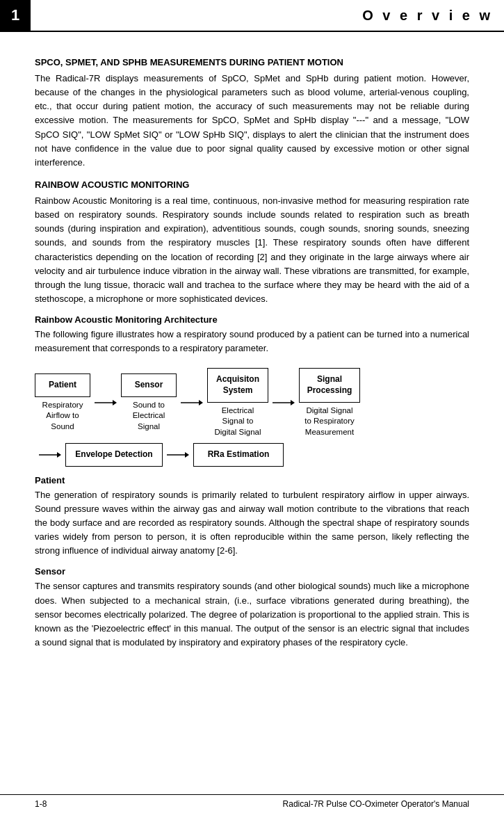 This screenshot has height=820, width=504. What do you see at coordinates (192, 403) in the screenshot?
I see `arrow2` at bounding box center [192, 403].